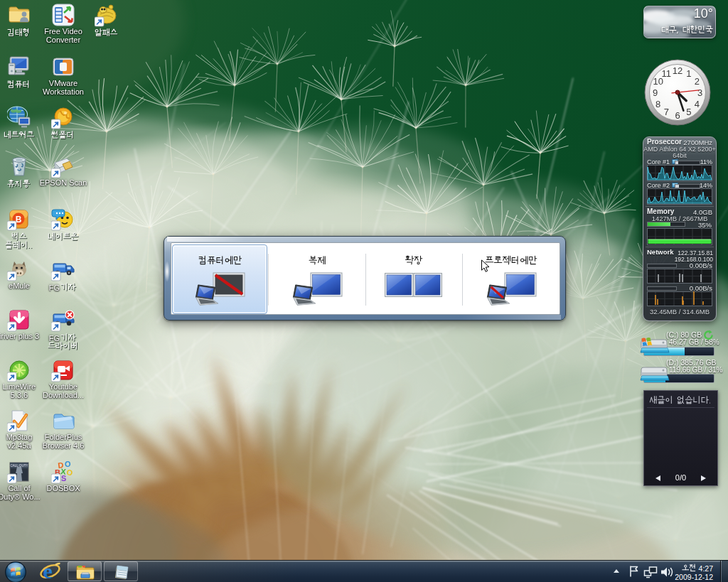  I want to click on svg-text: 5, so click(688, 112).